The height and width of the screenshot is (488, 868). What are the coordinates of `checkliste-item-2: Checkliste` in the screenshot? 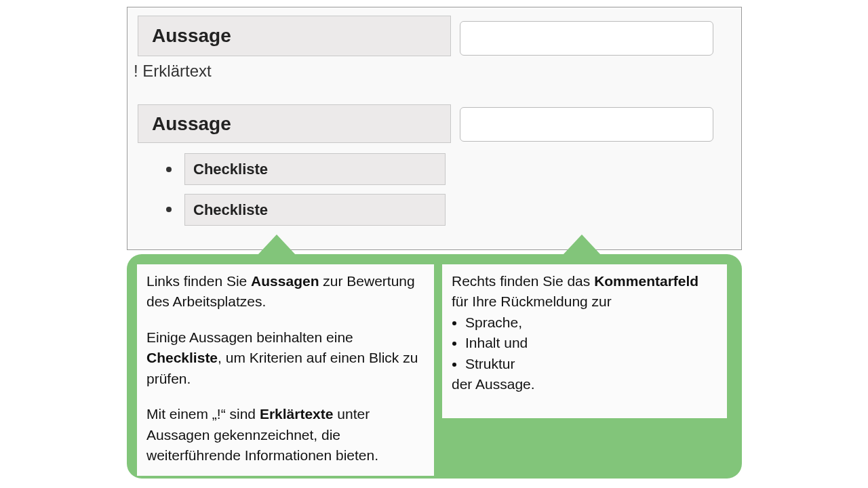 It's located at (315, 210).